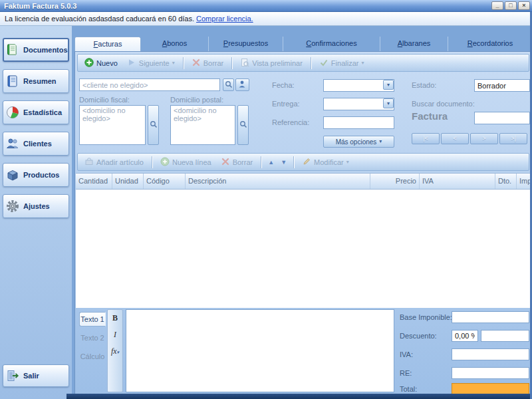 The width and height of the screenshot is (532, 399). What do you see at coordinates (513, 138) in the screenshot?
I see `nav-last-button: >|` at bounding box center [513, 138].